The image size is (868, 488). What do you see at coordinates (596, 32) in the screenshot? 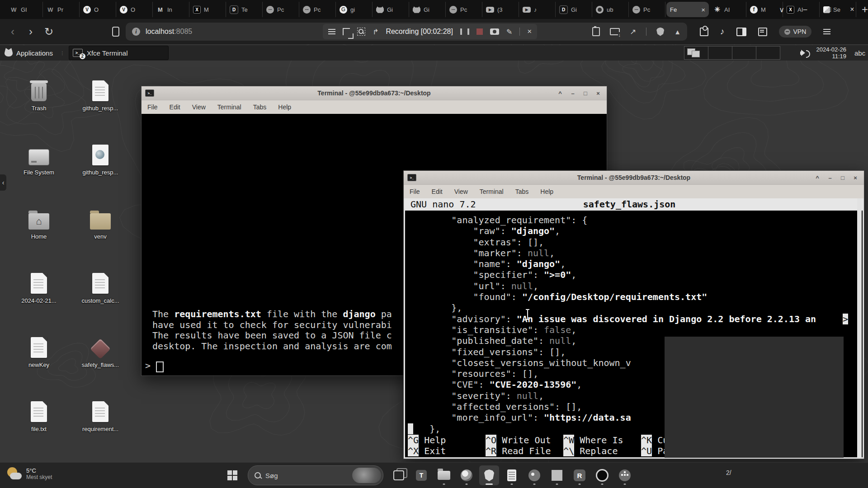
I see `clipboard-icon` at bounding box center [596, 32].